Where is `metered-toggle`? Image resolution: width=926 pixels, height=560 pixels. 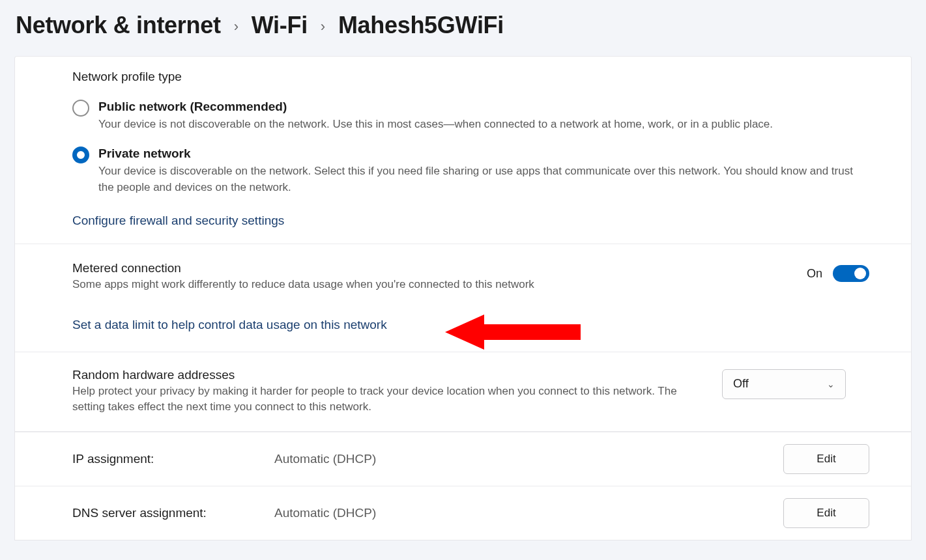
metered-toggle is located at coordinates (851, 273).